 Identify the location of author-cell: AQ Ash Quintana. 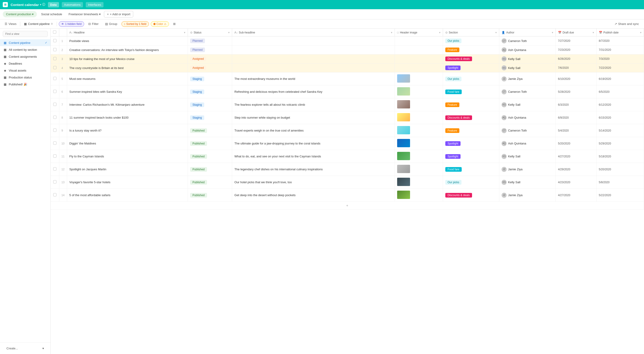
(528, 144).